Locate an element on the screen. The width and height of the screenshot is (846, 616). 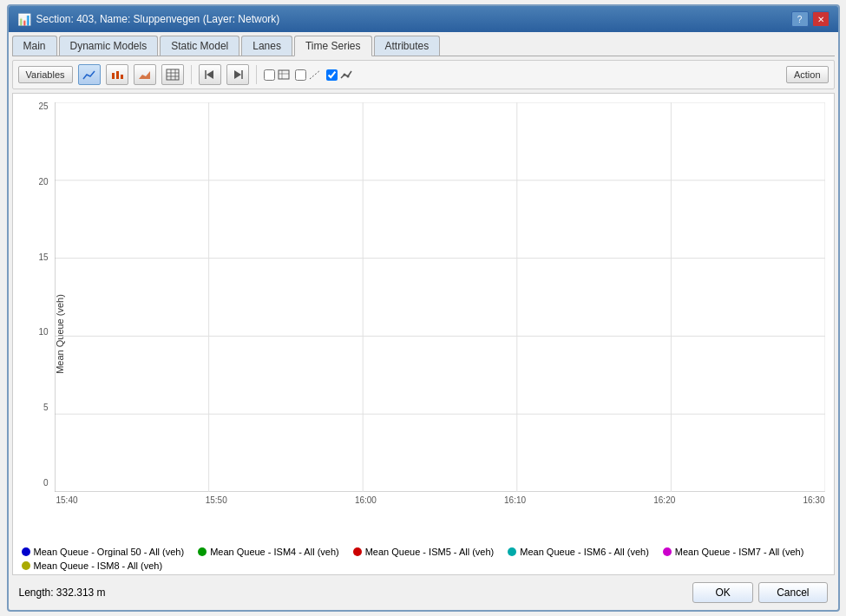
tab-time-series: Time Series is located at coordinates (333, 46).